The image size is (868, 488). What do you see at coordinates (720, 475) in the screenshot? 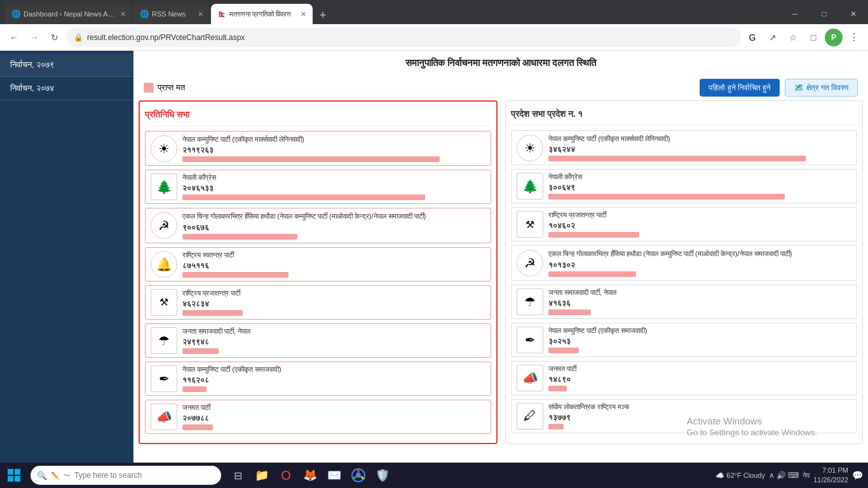
I see `cloud-icon: ☁️` at bounding box center [720, 475].